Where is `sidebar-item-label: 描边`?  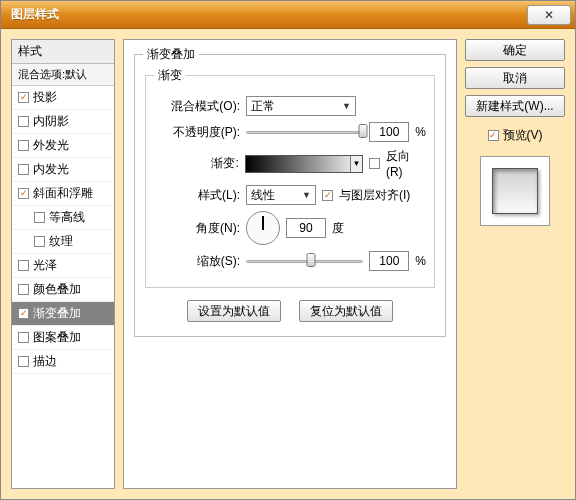
sidebar-item-label: 描边 is located at coordinates (45, 362).